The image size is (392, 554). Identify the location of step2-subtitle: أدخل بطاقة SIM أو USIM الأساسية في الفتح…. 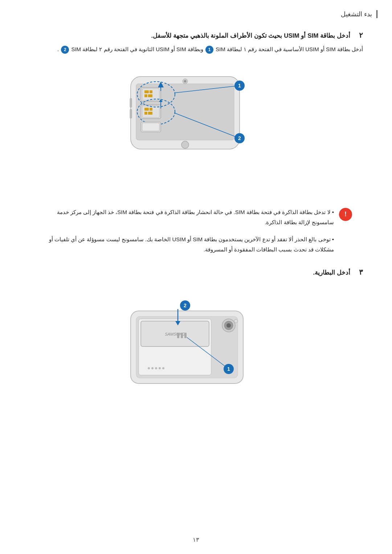
(196, 49).